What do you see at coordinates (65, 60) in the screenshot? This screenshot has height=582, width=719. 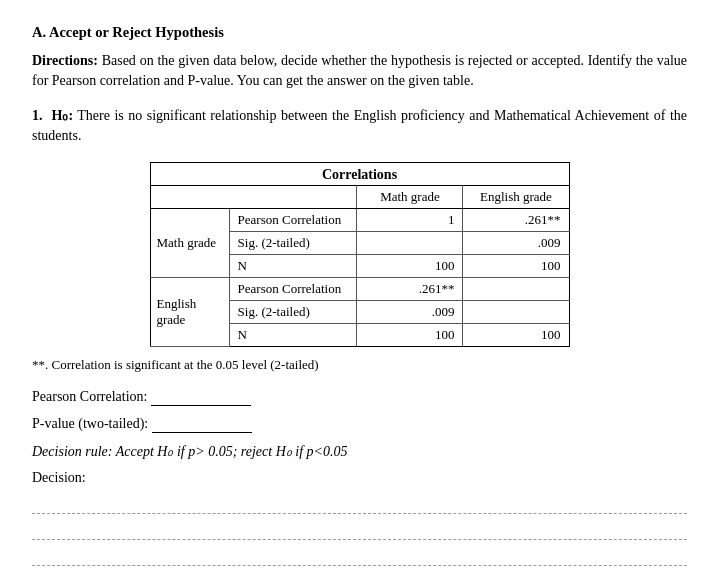 I see `directions-label: Directions:` at bounding box center [65, 60].